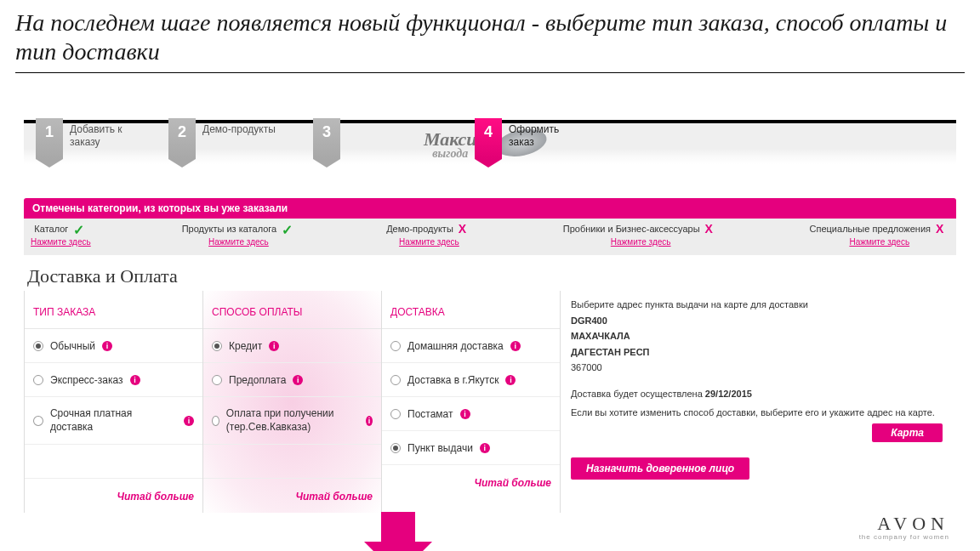  What do you see at coordinates (471, 448) in the screenshot?
I see `delivery-option: Пункт выдачиi` at bounding box center [471, 448].